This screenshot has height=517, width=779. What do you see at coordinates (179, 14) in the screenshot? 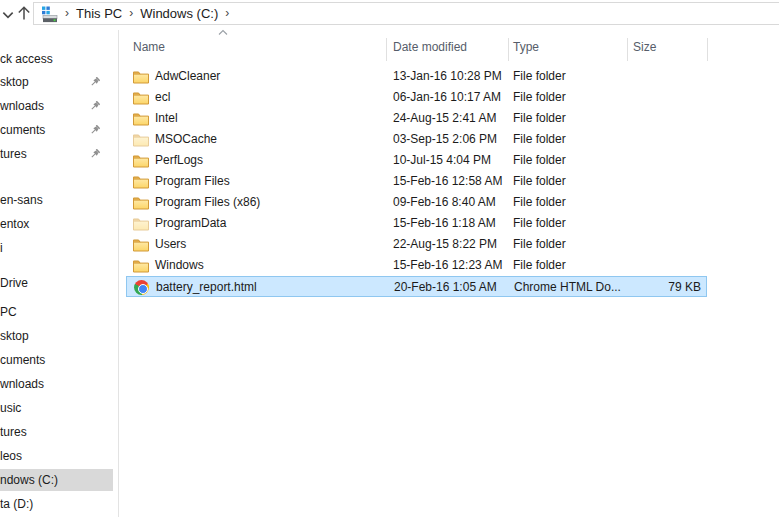
I see `breadcrumb-windows-c: Windows (C:)` at bounding box center [179, 14].